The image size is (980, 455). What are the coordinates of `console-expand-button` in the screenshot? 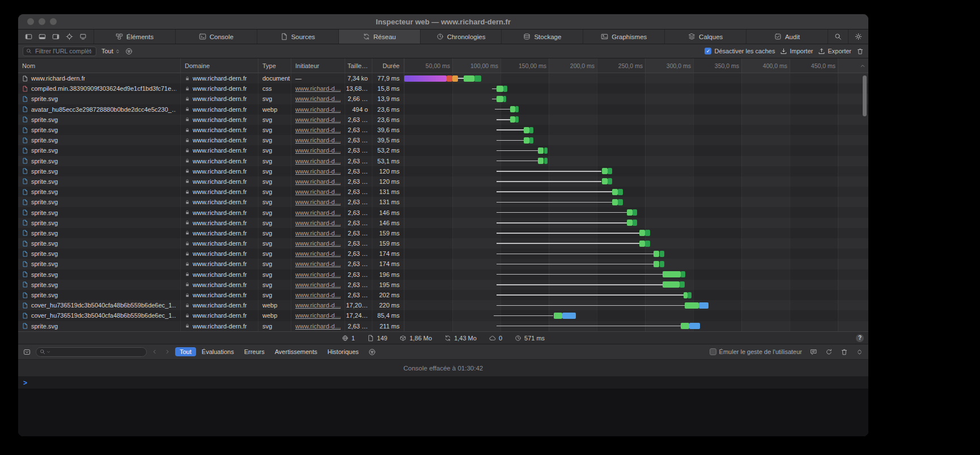 It's located at (859, 352).